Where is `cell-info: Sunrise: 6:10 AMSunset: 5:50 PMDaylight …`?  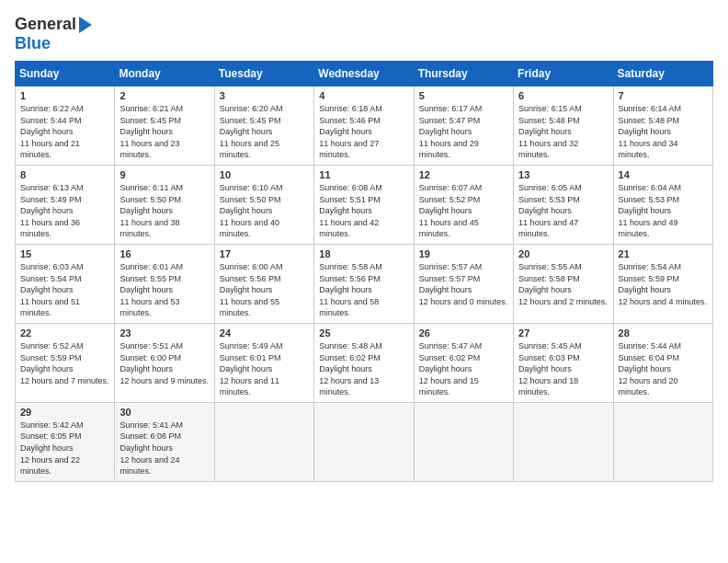
cell-info: Sunrise: 6:10 AMSunset: 5:50 PMDaylight … is located at coordinates (252, 211).